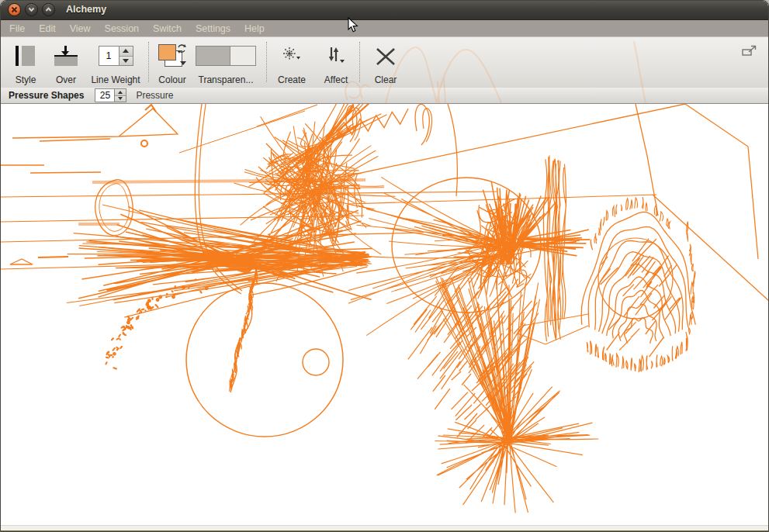 The width and height of the screenshot is (769, 532). What do you see at coordinates (115, 80) in the screenshot?
I see `line-weight-label: Line Weight` at bounding box center [115, 80].